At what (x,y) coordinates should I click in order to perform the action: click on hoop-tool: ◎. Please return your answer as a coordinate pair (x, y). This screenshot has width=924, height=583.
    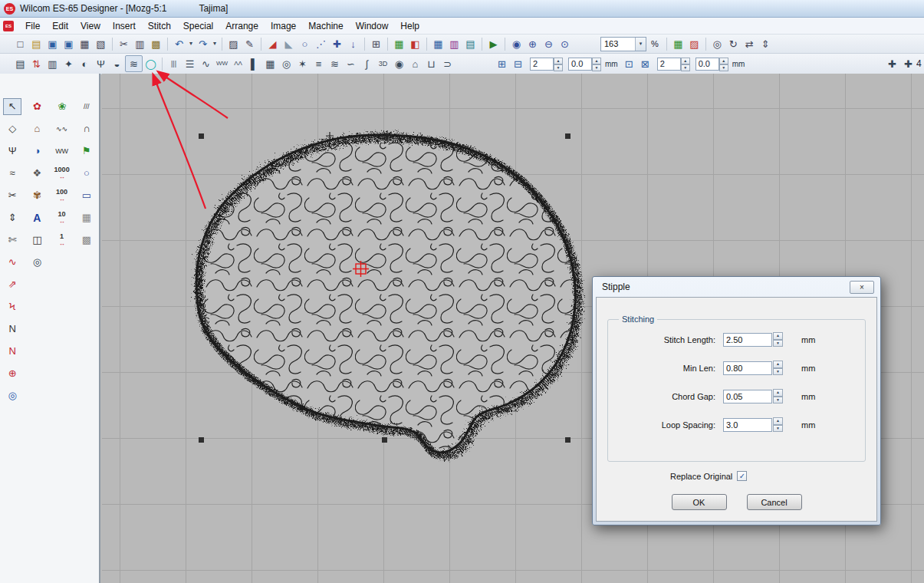
    Looking at the image, I should click on (37, 262).